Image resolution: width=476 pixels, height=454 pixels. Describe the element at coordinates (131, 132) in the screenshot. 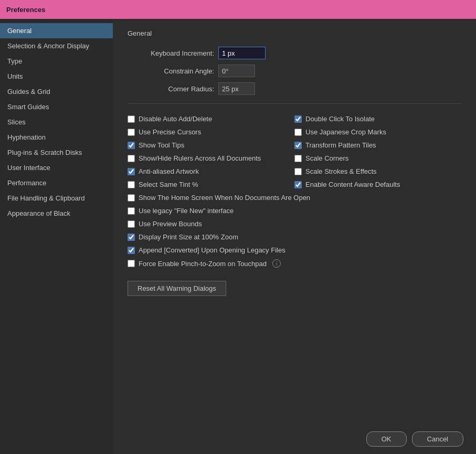

I see `checkbox-use-precise-cursors` at that location.